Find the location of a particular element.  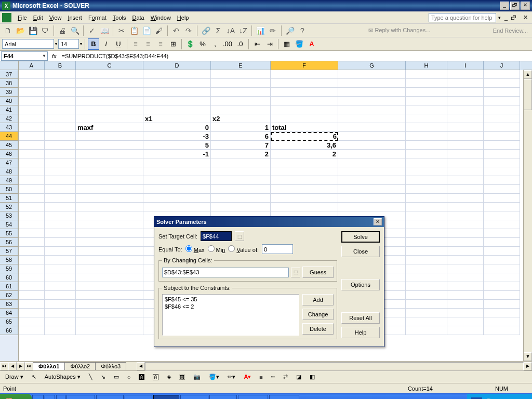

cell-B58 is located at coordinates (60, 260).